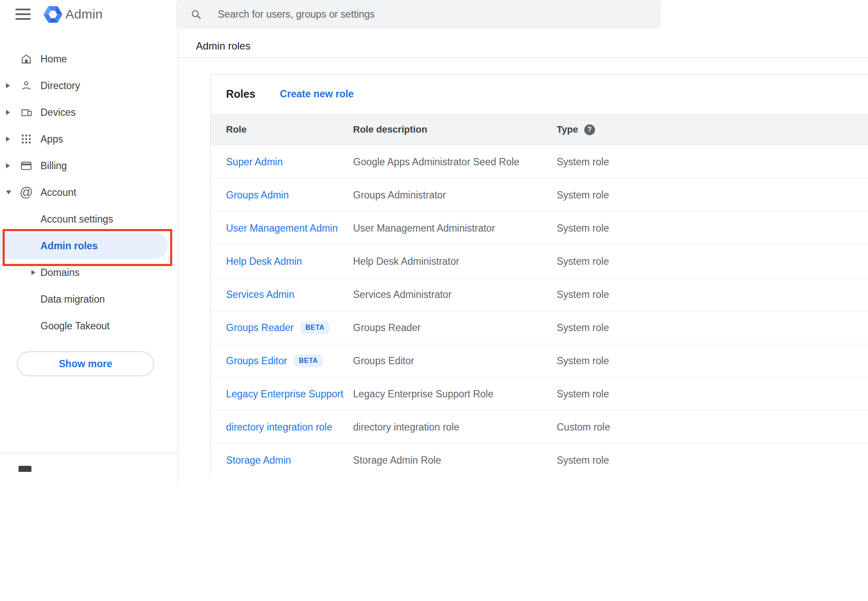 The image size is (868, 601). Describe the element at coordinates (455, 195) in the screenshot. I see `role-description: Groups Administrator` at that location.